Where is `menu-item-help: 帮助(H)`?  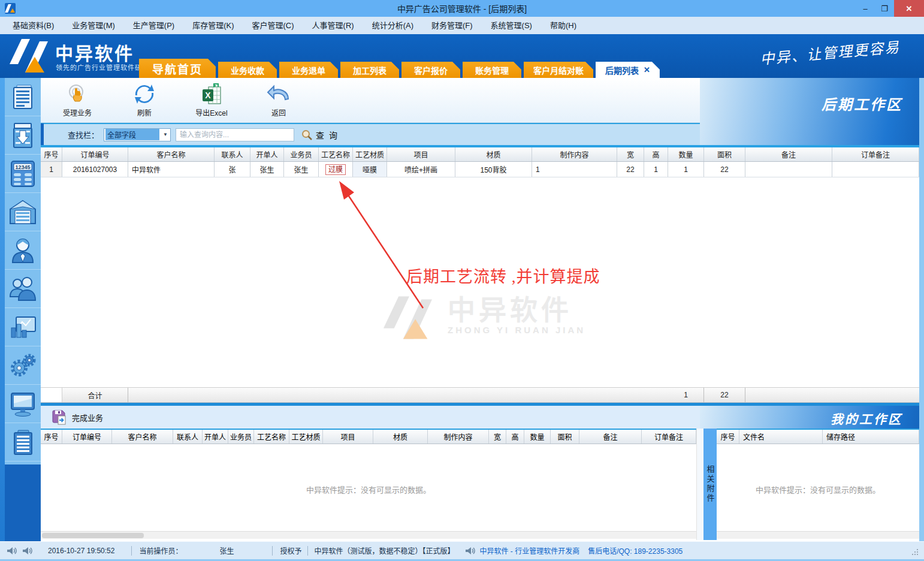 menu-item-help: 帮助(H) is located at coordinates (563, 25).